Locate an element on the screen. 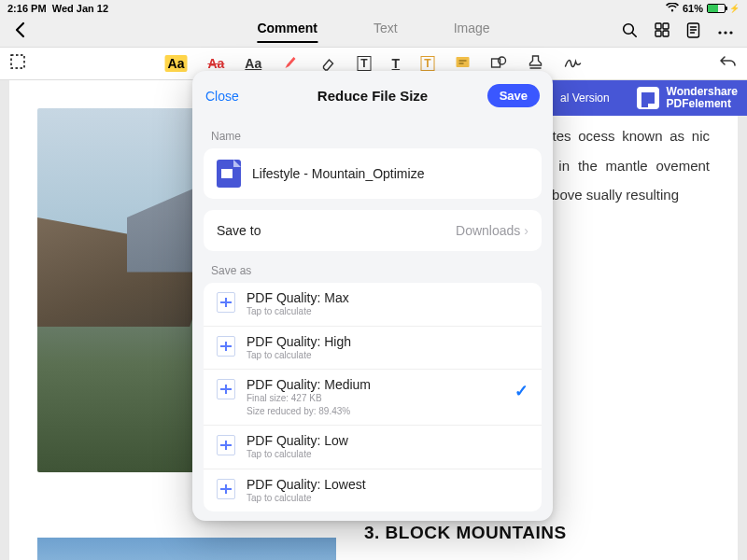  reader-icon is located at coordinates (693, 32).